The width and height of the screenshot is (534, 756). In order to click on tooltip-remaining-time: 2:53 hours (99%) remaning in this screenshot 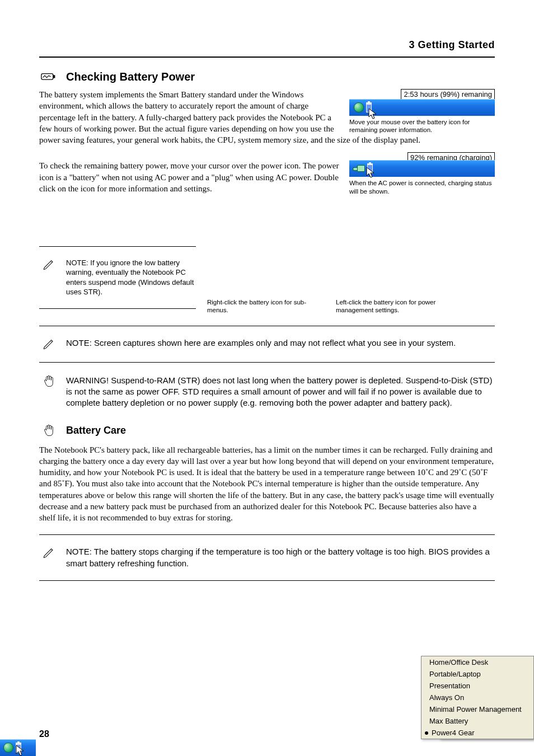, I will do `click(448, 95)`.